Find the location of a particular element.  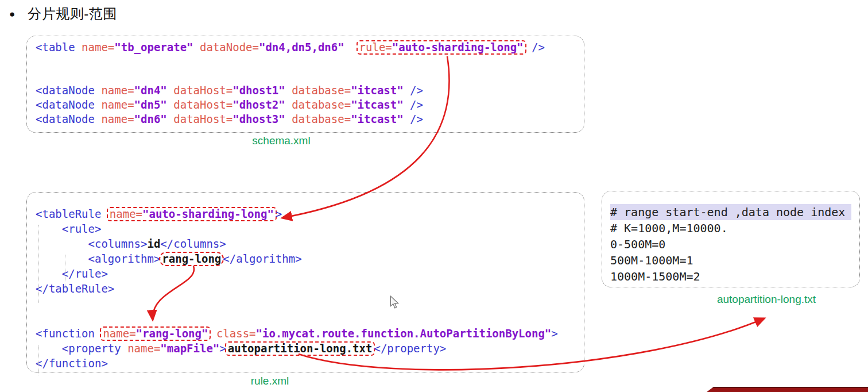

red-dashed-highlight: name="rang-long" is located at coordinates (155, 333).